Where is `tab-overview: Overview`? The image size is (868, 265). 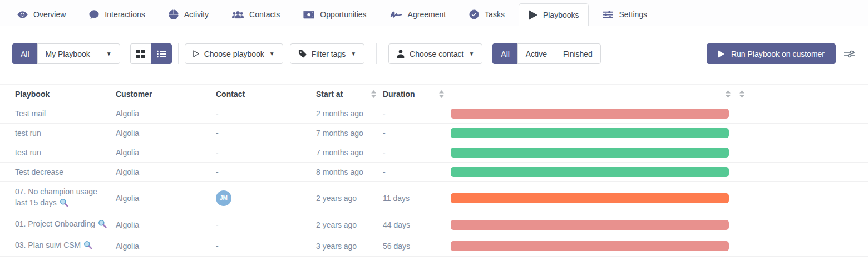
tab-overview: Overview is located at coordinates (41, 14).